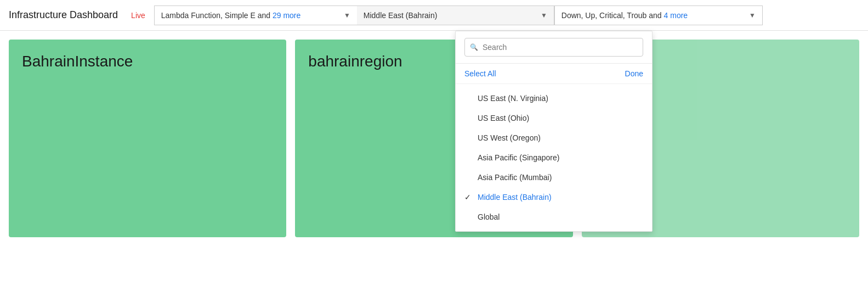 The image size is (868, 285). Describe the element at coordinates (286, 15) in the screenshot. I see `services-more-link: 29 more` at that location.